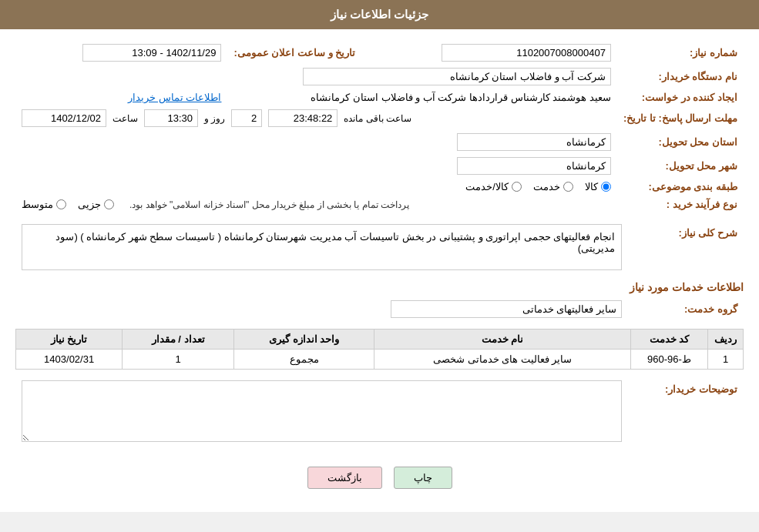 The height and width of the screenshot is (532, 759). I want to click on buyer-notes-textarea, so click(322, 411).